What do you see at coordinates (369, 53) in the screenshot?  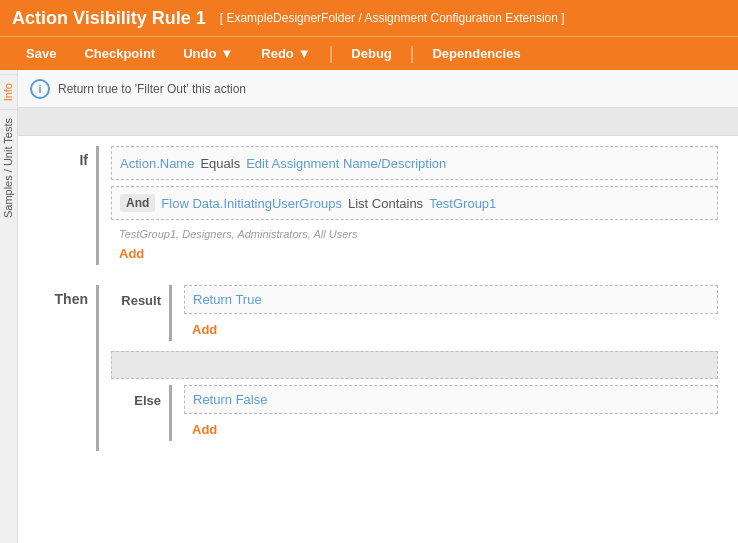 I see `toolbar: Save Checkpoint Undo ▼ Redo ▼ | Debug | …` at bounding box center [369, 53].